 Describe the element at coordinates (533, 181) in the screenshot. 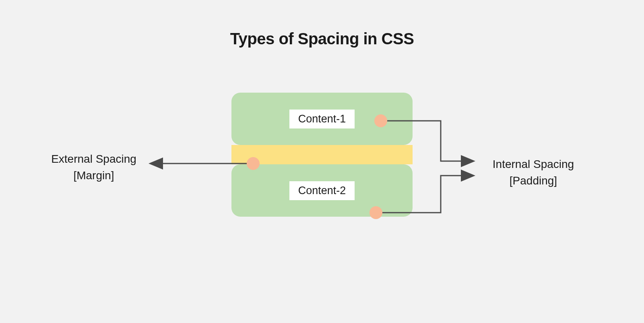

I see `internal-spacing-line2: [Padding]` at that location.